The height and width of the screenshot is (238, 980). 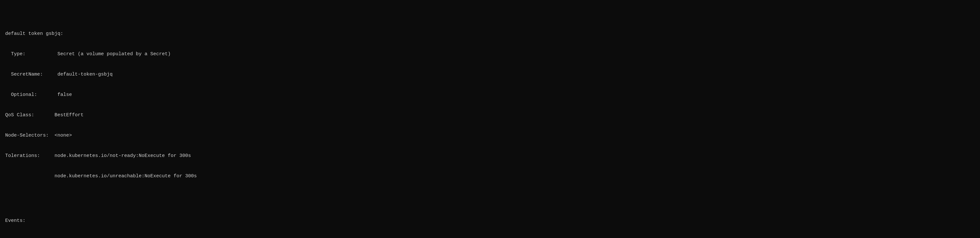 I want to click on type-label: Type:, so click(x=31, y=54).